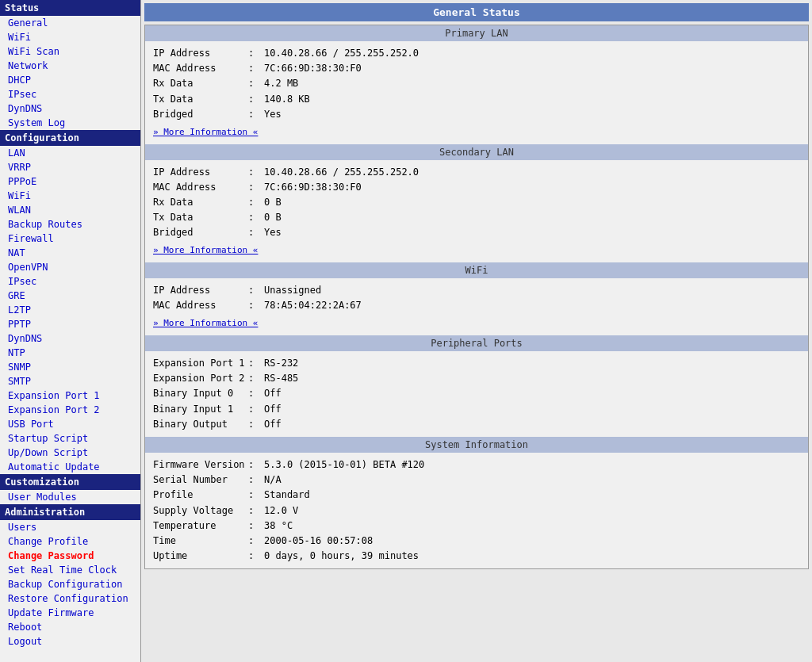 This screenshot has height=662, width=812. Describe the element at coordinates (70, 23) in the screenshot. I see `sidebar-item-general: General` at that location.